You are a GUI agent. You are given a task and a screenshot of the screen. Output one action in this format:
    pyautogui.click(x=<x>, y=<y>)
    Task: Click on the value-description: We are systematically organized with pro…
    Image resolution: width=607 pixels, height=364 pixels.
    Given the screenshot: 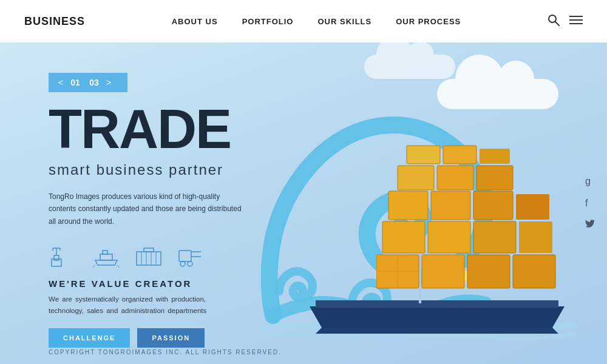 What is the action you would take?
    pyautogui.click(x=146, y=305)
    